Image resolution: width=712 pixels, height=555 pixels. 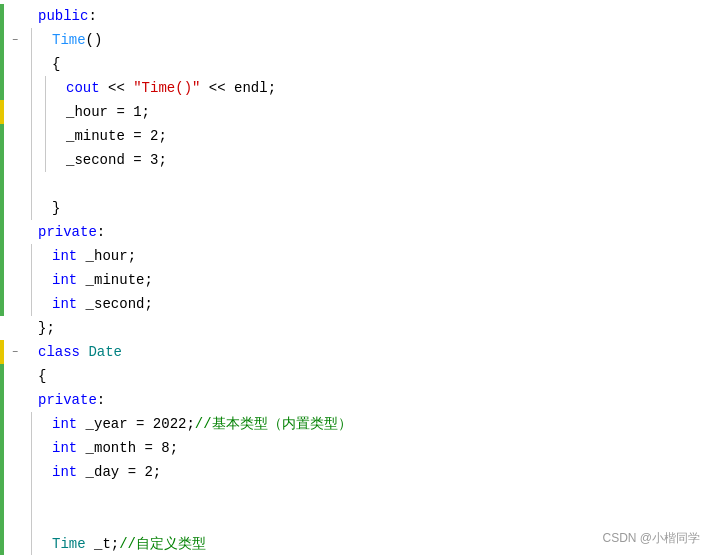 I want to click on code-token: _second, so click(x=96, y=160).